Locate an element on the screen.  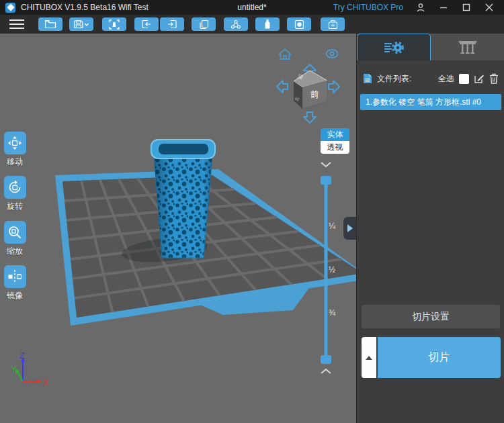
tool-mirror: 镜像 is located at coordinates (15, 283).